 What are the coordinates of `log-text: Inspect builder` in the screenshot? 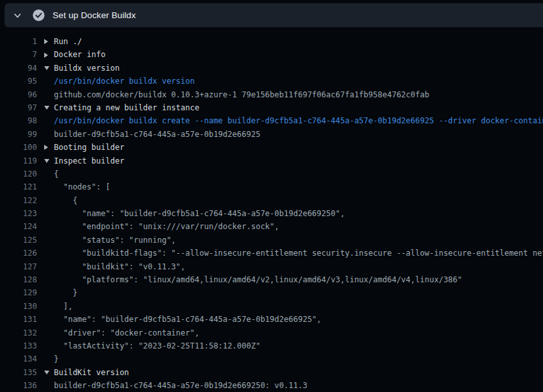 It's located at (299, 161).